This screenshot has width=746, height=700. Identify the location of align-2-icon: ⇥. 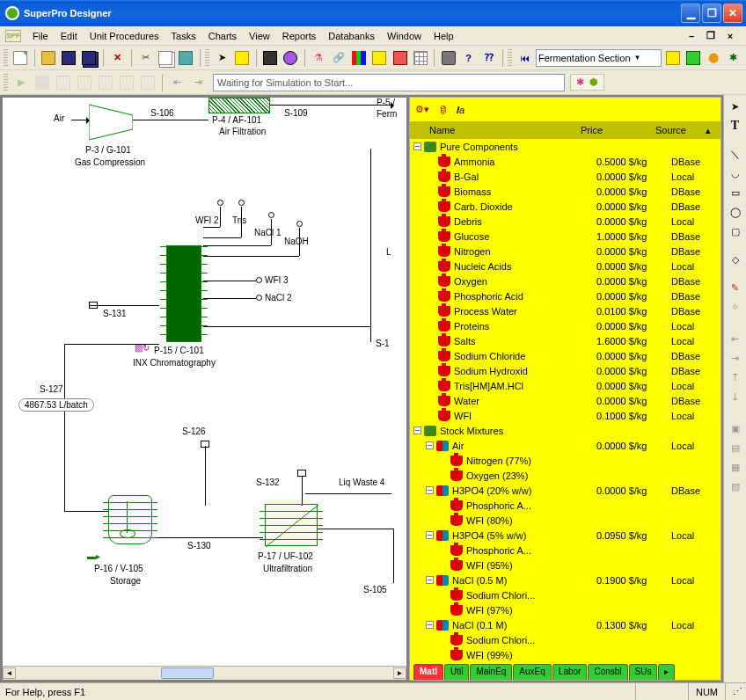
(735, 358).